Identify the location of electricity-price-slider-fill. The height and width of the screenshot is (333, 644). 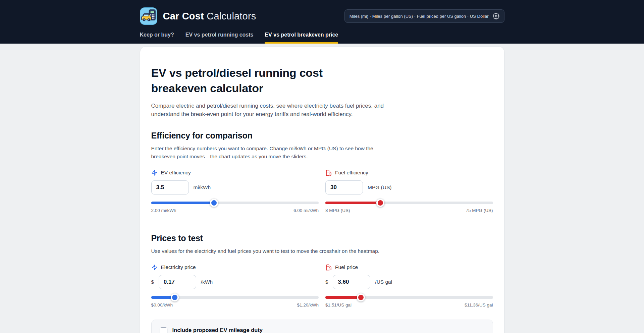
(163, 297).